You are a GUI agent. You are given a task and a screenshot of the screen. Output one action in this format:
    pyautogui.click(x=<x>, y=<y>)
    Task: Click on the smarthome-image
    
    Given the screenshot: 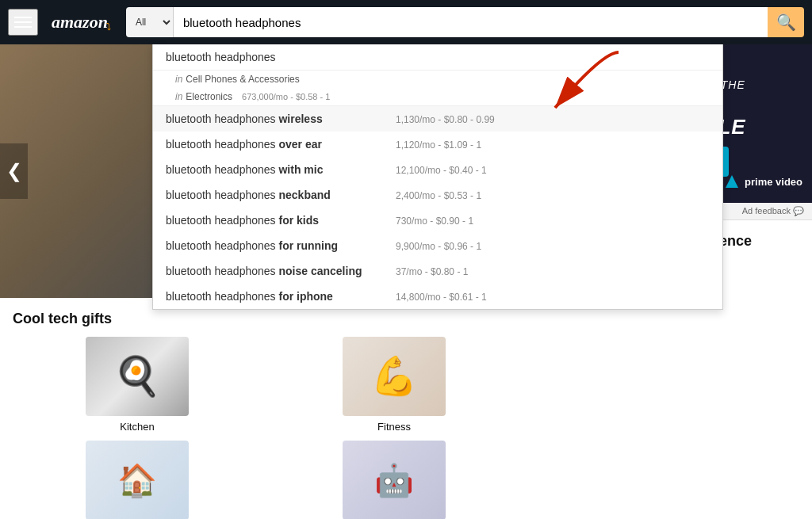 What is the action you would take?
    pyautogui.click(x=137, y=480)
    